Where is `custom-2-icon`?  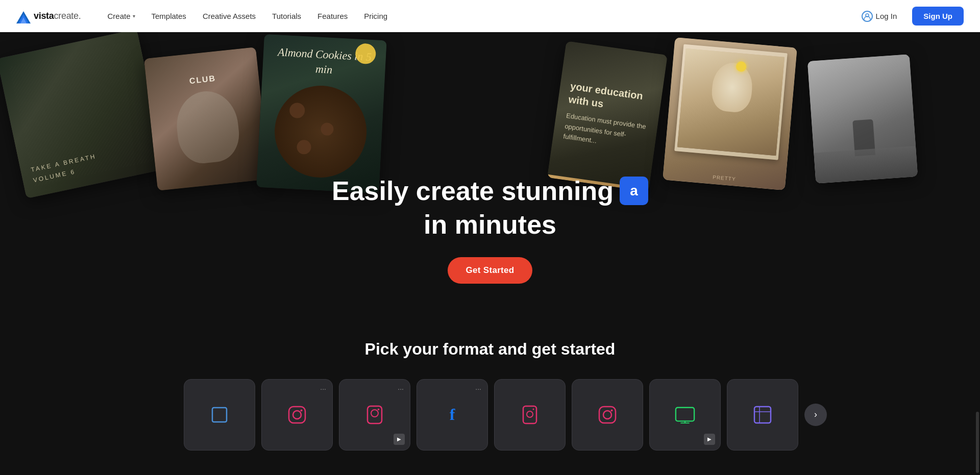
custom-2-icon is located at coordinates (763, 415).